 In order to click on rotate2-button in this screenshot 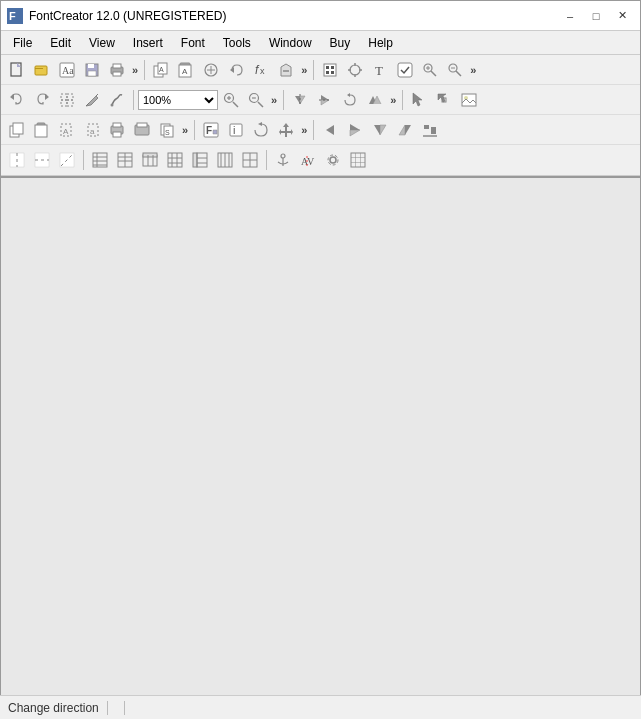, I will do `click(261, 130)`.